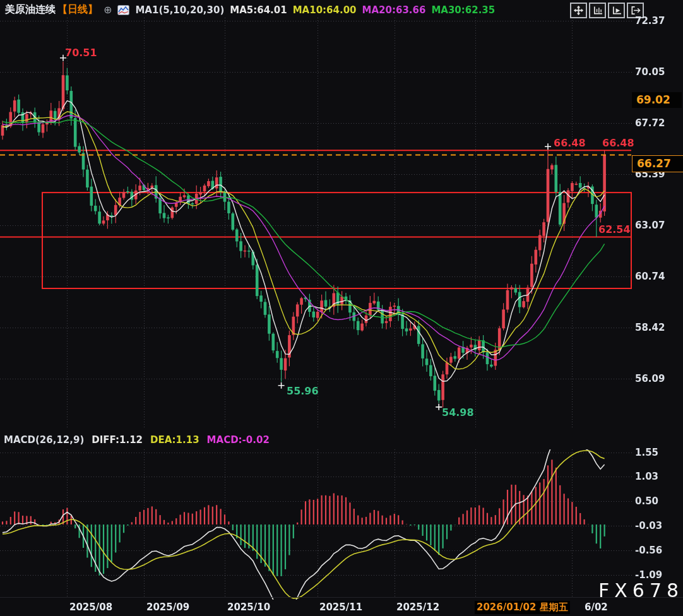 Image resolution: width=683 pixels, height=616 pixels. Describe the element at coordinates (641, 591) in the screenshot. I see `watermark: FX678` at that location.